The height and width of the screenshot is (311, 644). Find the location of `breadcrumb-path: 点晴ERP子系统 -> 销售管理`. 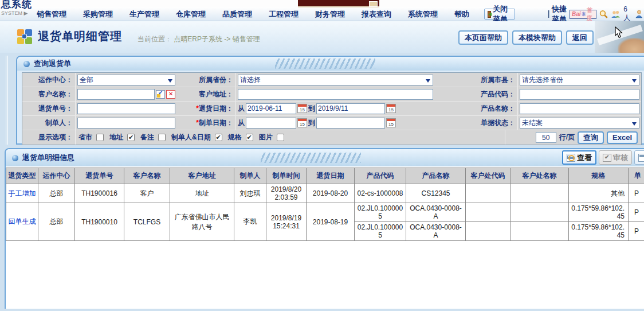

breadcrumb-path: 点晴ERP子系统 -> 销售管理 is located at coordinates (217, 39).